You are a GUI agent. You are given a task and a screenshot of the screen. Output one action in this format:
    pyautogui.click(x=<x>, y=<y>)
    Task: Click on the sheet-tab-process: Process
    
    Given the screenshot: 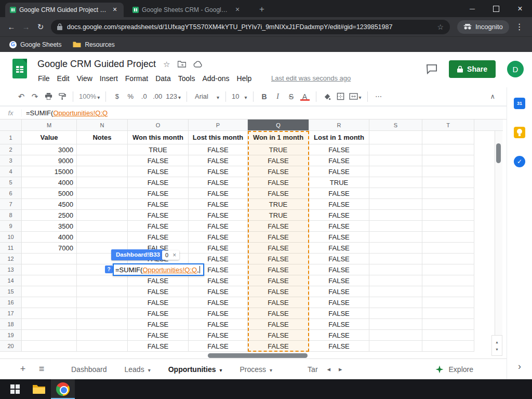 What is the action you would take?
    pyautogui.click(x=257, y=369)
    